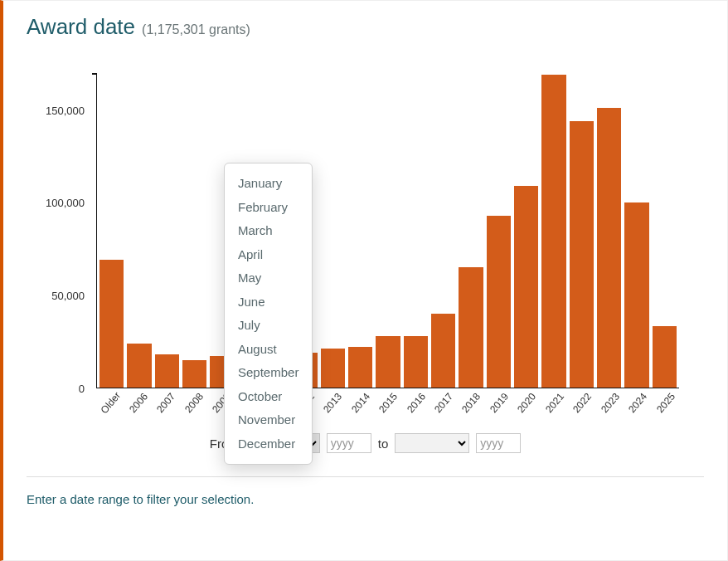 This screenshot has height=561, width=728. I want to click on x-label-2016: 2016, so click(415, 406).